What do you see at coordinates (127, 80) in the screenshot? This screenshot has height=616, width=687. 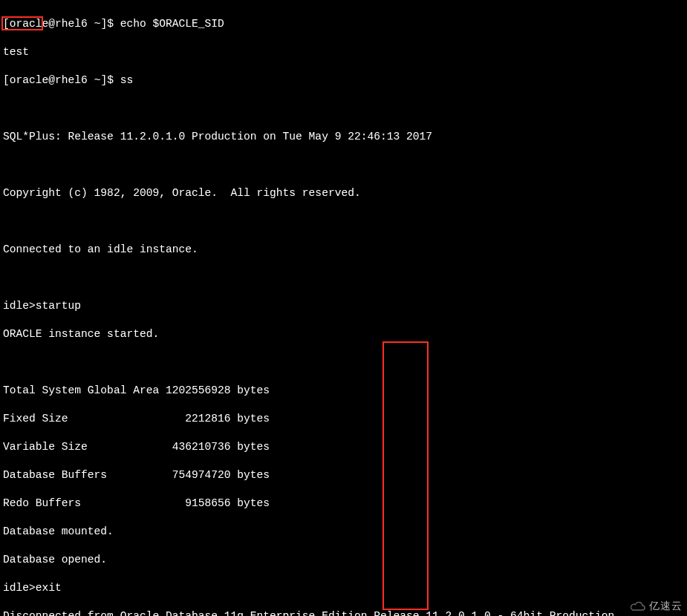 I see `command-ss: ss` at bounding box center [127, 80].